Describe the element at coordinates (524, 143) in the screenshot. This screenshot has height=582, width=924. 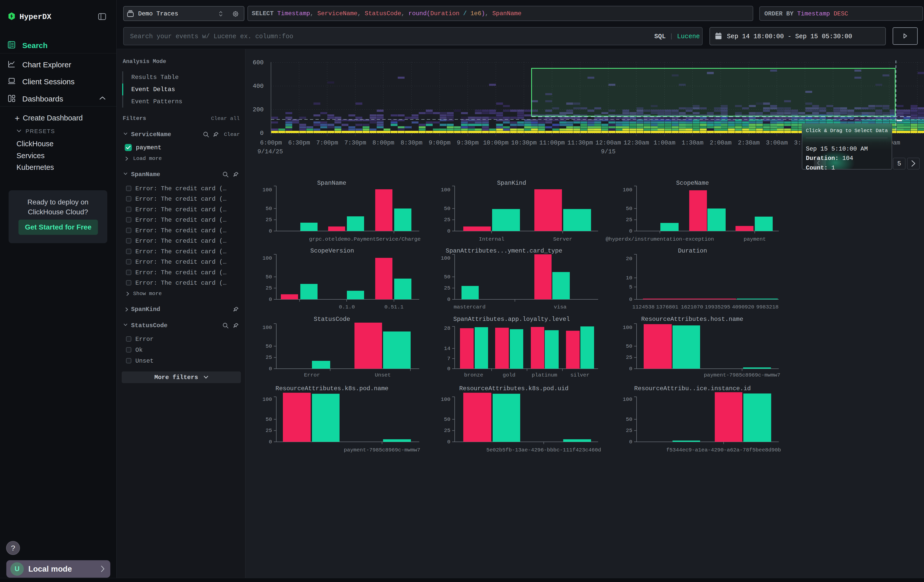
I see `svg-text: 10:30pm` at that location.